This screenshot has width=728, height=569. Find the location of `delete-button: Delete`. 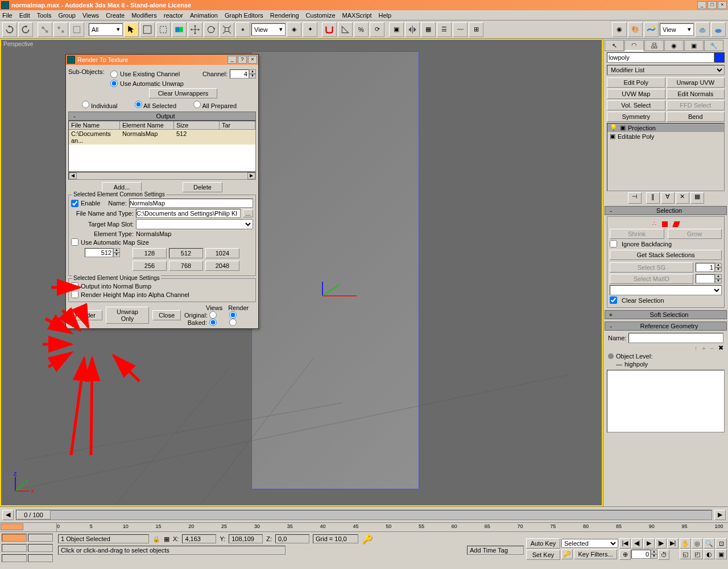

delete-button: Delete is located at coordinates (202, 187).